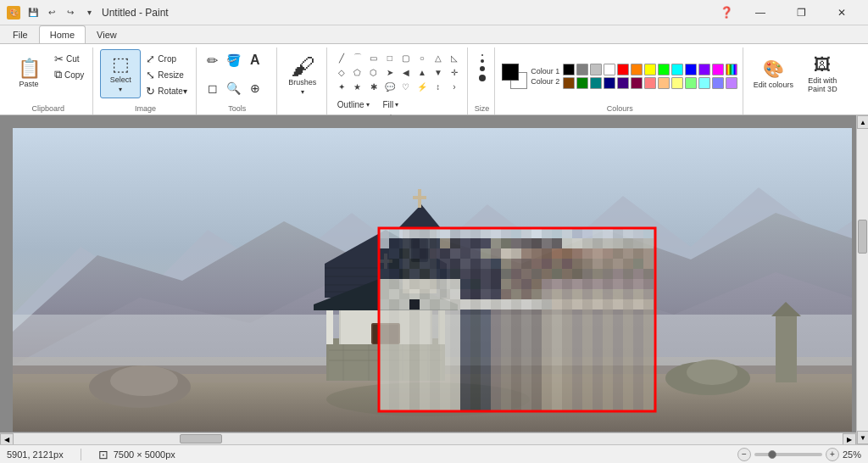 The width and height of the screenshot is (868, 463). I want to click on scroll-up-btn: ▲, so click(863, 122).